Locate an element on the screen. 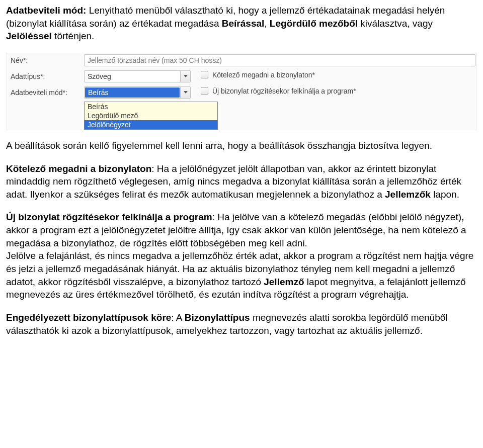  term-kotelezo-megadni: Kötelező megadni a bizonylaton is located at coordinates (78, 169).